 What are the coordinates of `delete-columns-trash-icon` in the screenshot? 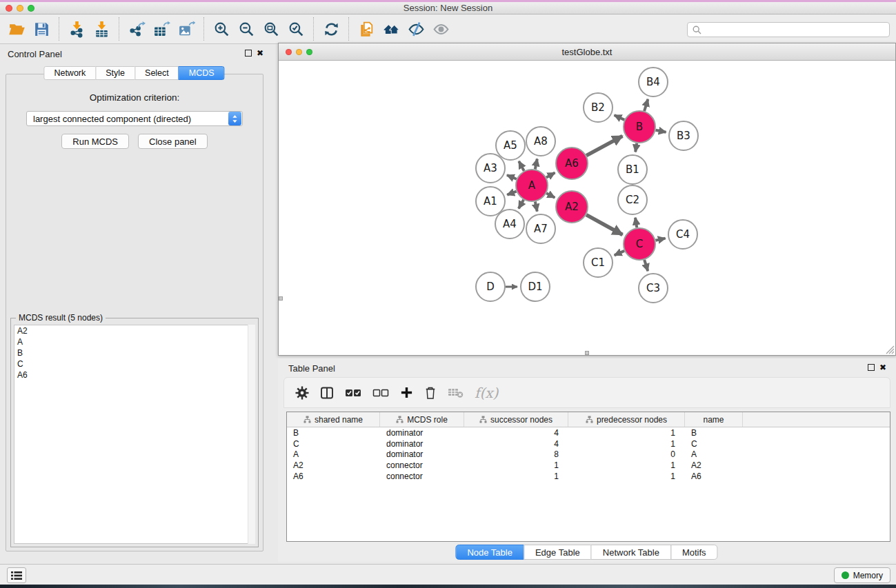 It's located at (430, 393).